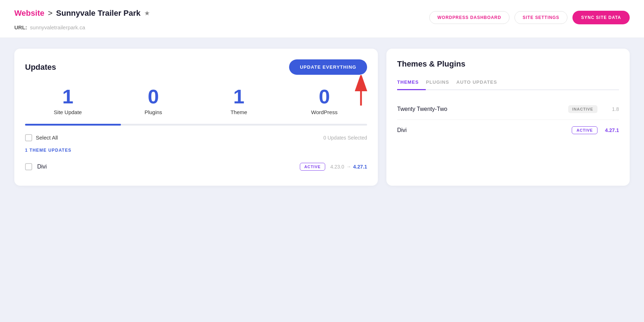  Describe the element at coordinates (73, 125) in the screenshot. I see `progress-bar-fill` at that location.